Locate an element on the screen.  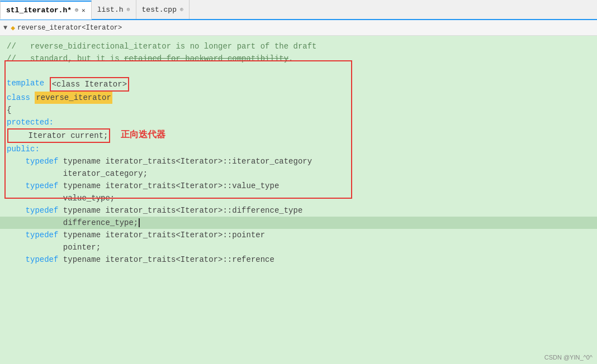
function-icon: ◆ is located at coordinates (13, 28).